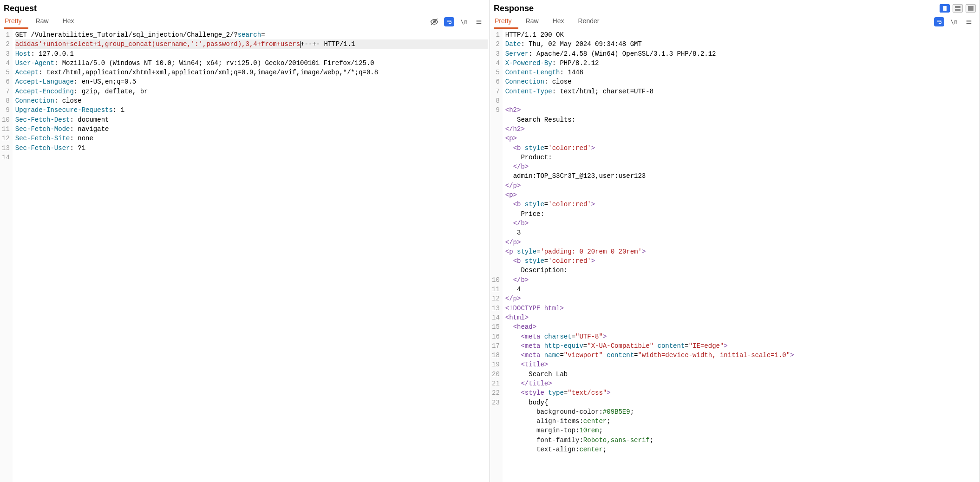 The height and width of the screenshot is (482, 980). Describe the element at coordinates (741, 449) in the screenshot. I see `code-line: text-align:center;` at that location.